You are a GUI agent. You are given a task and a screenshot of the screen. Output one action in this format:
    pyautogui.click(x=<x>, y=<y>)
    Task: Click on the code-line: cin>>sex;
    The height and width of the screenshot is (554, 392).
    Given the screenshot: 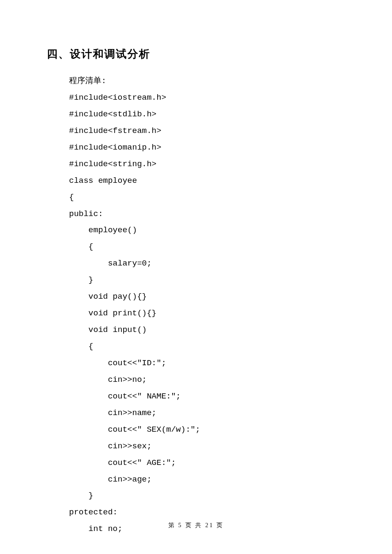 What is the action you would take?
    pyautogui.click(x=207, y=447)
    